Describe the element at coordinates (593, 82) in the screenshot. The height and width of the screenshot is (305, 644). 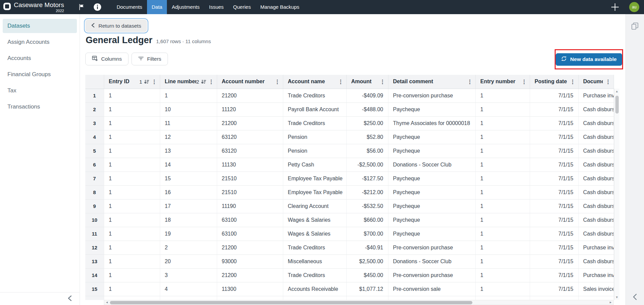
I see `column-header-label: Document type` at that location.